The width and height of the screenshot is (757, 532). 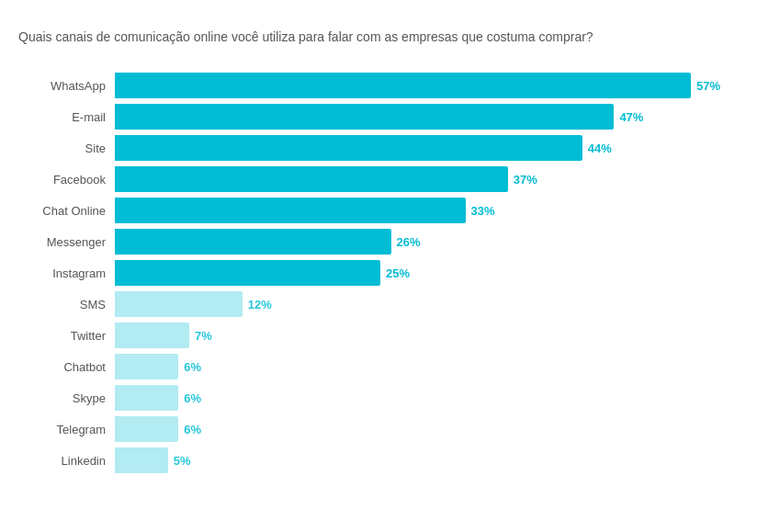 What do you see at coordinates (417, 242) in the screenshot?
I see `bar-track: 26%` at bounding box center [417, 242].